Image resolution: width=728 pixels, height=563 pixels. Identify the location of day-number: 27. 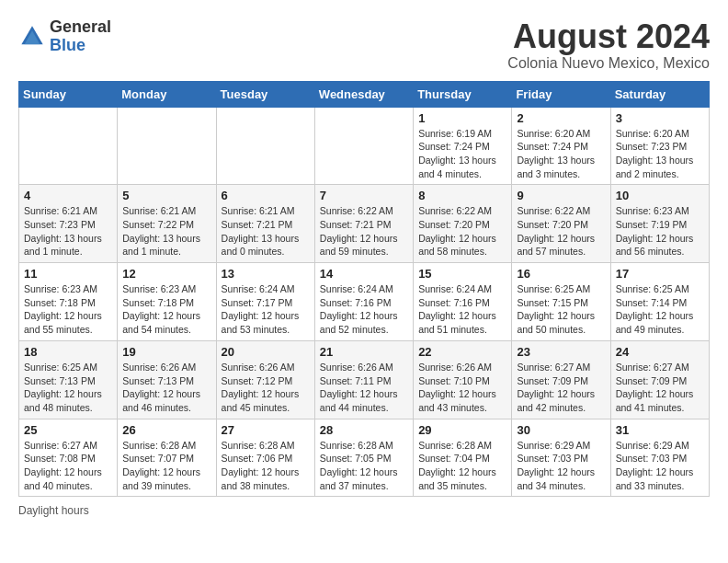
(266, 431).